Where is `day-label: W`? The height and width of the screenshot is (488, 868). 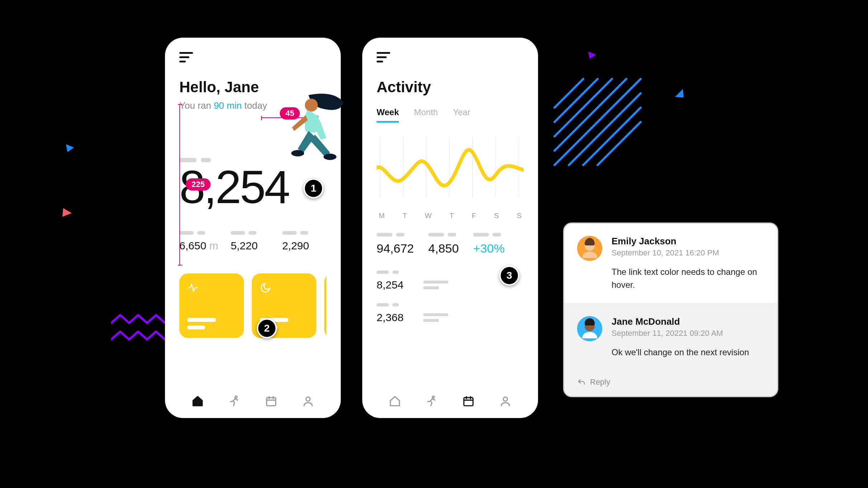
day-label: W is located at coordinates (428, 216).